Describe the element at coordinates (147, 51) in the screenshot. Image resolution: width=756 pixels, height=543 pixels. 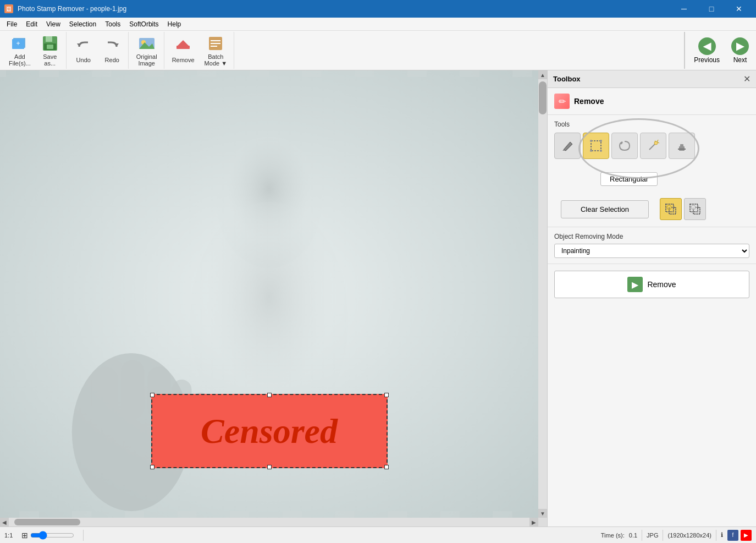
I see `original-image-button: OriginalImage` at that location.